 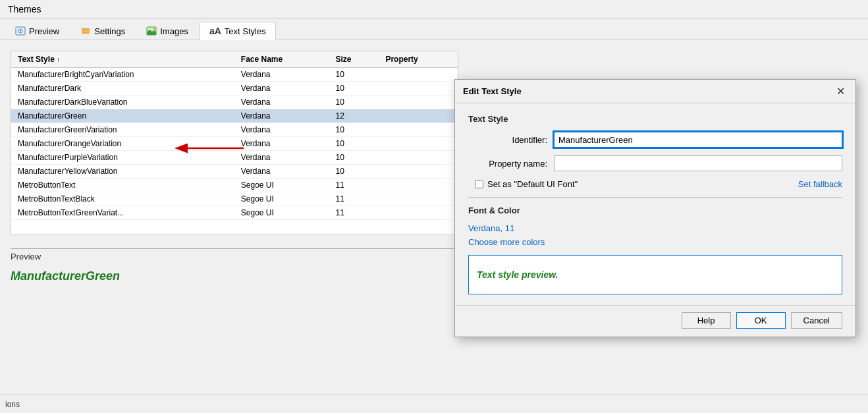 What do you see at coordinates (655, 119) in the screenshot?
I see `text-style-section-header: Text Style` at bounding box center [655, 119].